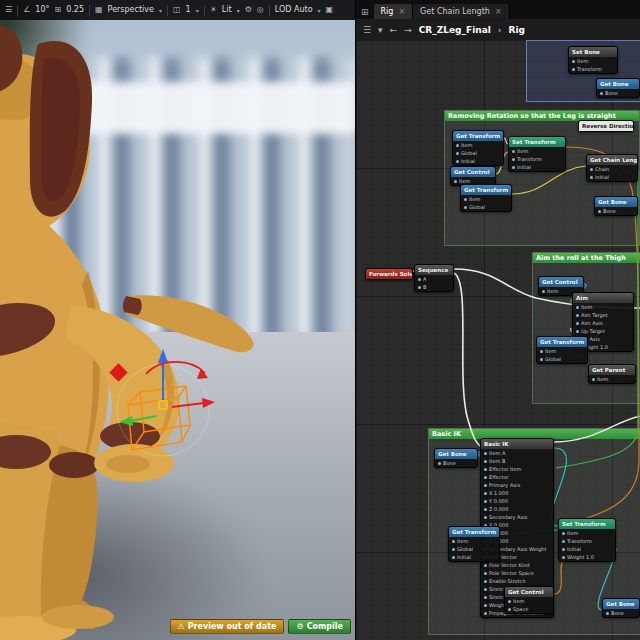 Image resolution: width=640 pixels, height=640 pixels. Describe the element at coordinates (455, 30) in the screenshot. I see `breadcrumb-asset: CR_ZLeg_Final` at that location.